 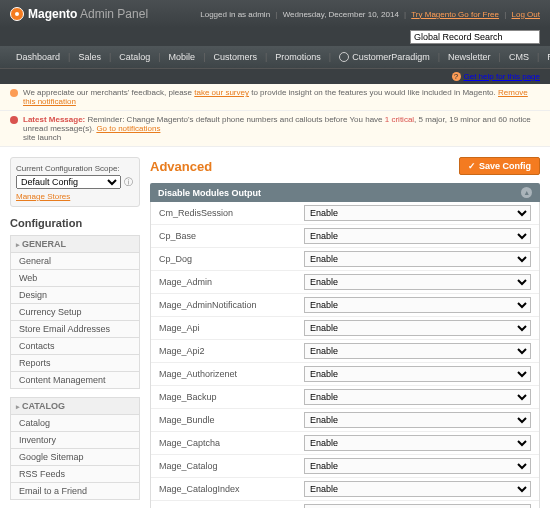 I want to click on sidebar-item-web: Web, so click(x=75, y=278).